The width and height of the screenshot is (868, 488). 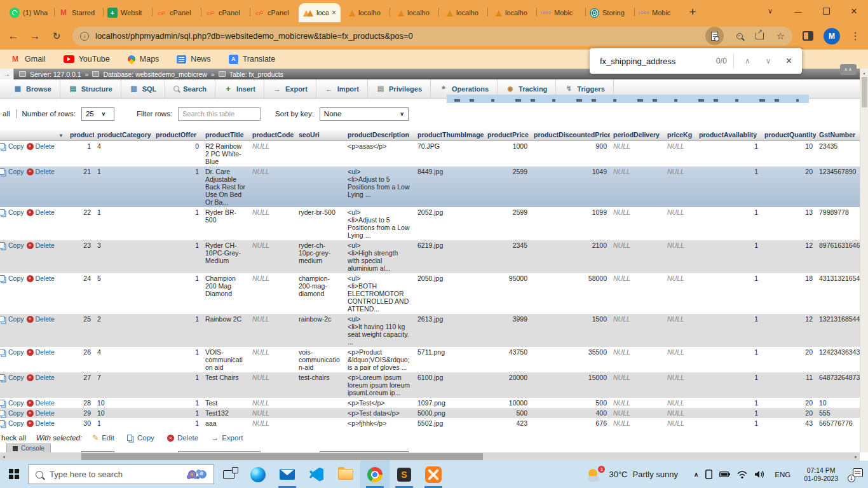 I want to click on taskbar-app-task-view, so click(x=229, y=474).